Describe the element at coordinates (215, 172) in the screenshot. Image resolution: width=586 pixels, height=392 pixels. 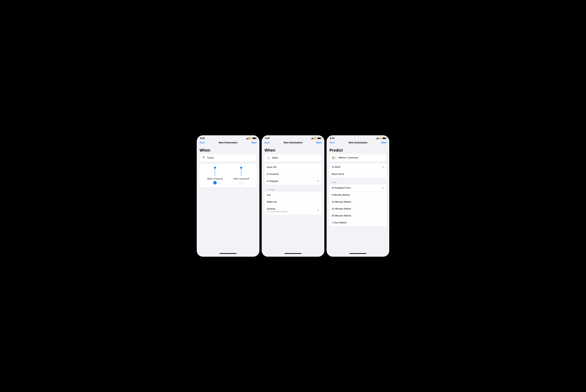
I see `toggle-on-pin` at that location.